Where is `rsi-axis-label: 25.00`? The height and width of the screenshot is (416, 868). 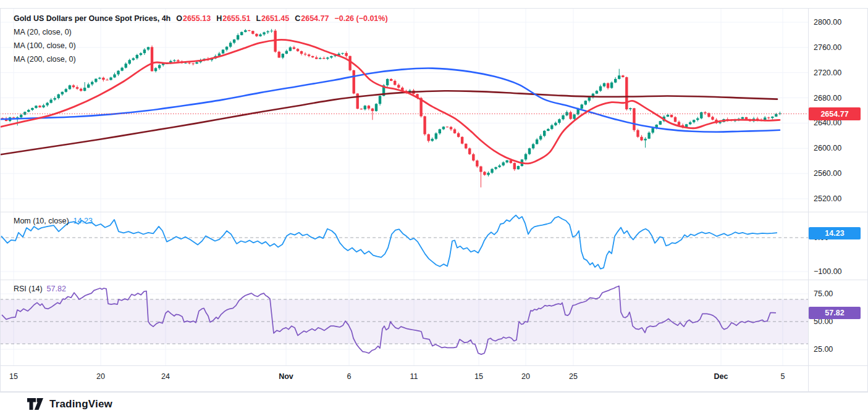 rsi-axis-label: 25.00 is located at coordinates (823, 349).